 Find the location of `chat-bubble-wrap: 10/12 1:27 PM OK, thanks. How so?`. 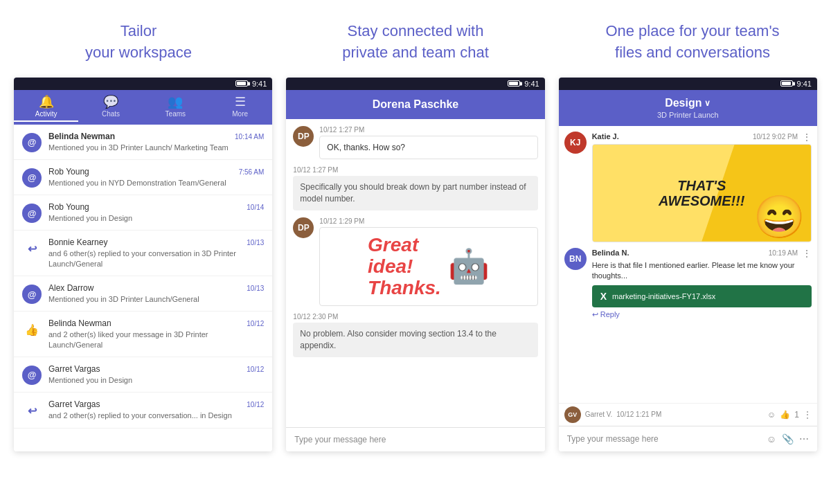

chat-bubble-wrap: 10/12 1:27 PM OK, thanks. How so? is located at coordinates (428, 143).